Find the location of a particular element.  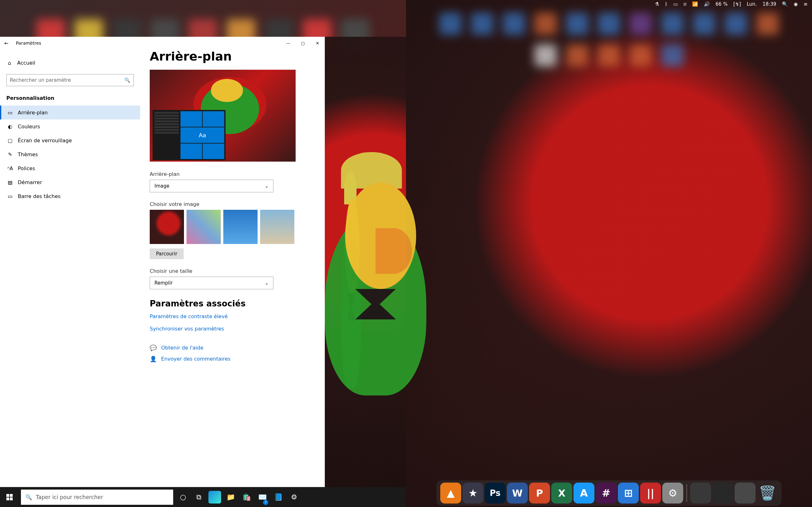

nav-item-taskbar: ▭Barre des tâches is located at coordinates (70, 196).